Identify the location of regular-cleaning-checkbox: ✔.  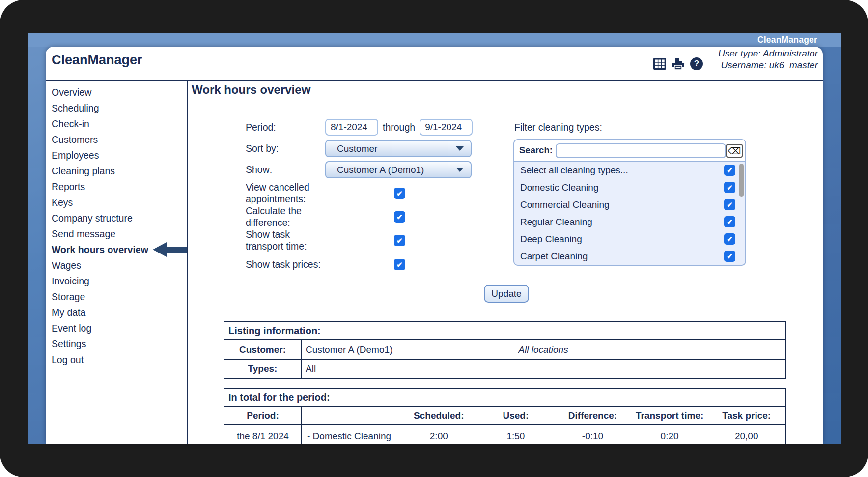
(730, 222).